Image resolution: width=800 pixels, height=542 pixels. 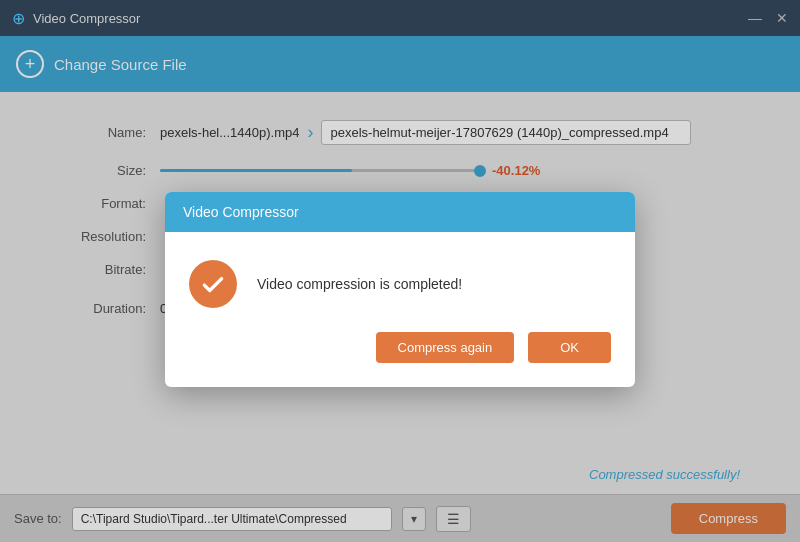 What do you see at coordinates (400, 284) in the screenshot?
I see `modal-message-row: Video compression is completed!` at bounding box center [400, 284].